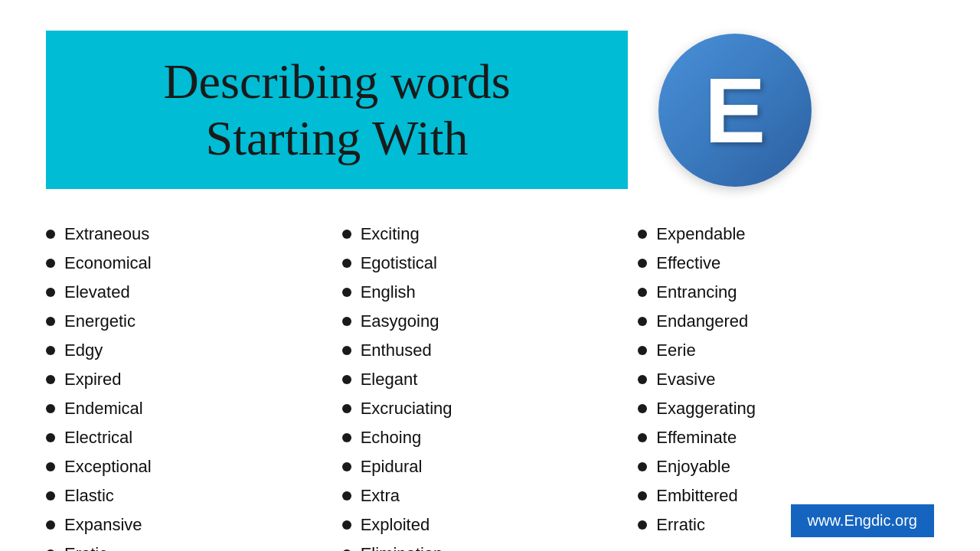 This screenshot has width=980, height=551. Describe the element at coordinates (675, 350) in the screenshot. I see `word-text: Eerie` at that location.